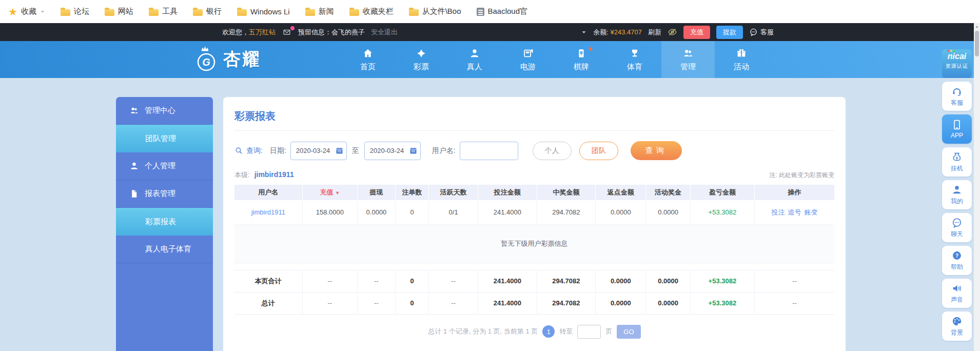 The height and width of the screenshot is (351, 980). I want to click on cell-active-days: 0/1, so click(454, 212).